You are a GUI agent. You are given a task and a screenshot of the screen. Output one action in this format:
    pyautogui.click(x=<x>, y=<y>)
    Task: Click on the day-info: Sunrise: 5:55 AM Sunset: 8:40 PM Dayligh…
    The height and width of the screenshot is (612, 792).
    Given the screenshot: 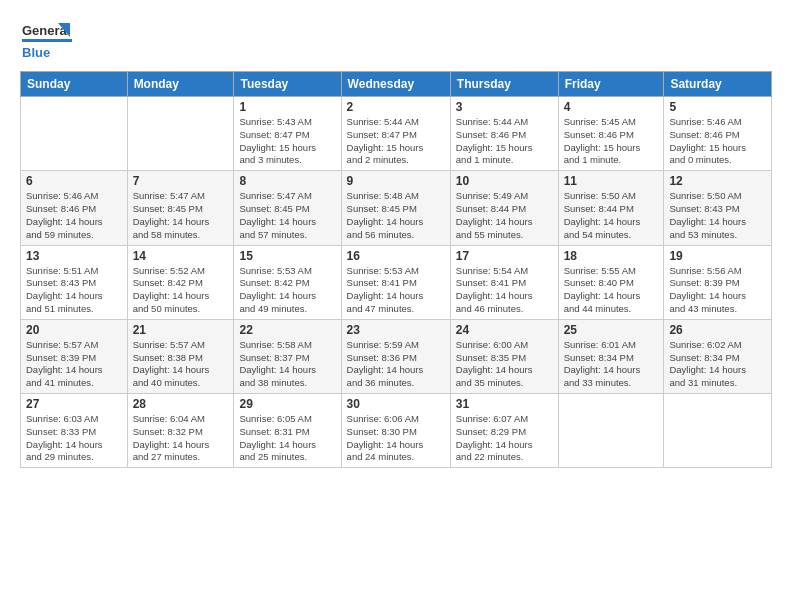 What is the action you would take?
    pyautogui.click(x=612, y=290)
    